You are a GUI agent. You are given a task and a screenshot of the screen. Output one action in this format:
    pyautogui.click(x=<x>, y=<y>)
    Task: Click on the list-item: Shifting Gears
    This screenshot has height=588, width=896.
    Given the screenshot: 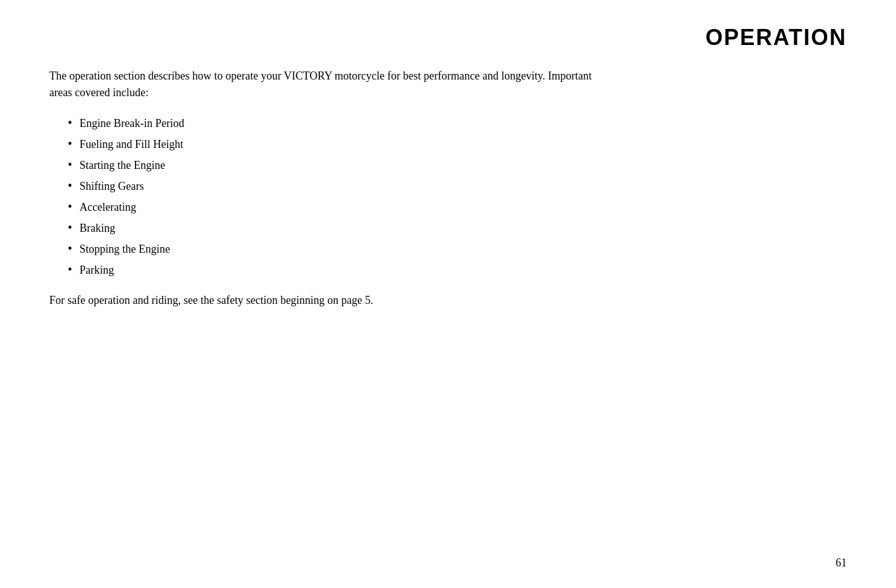 What is the action you would take?
    pyautogui.click(x=457, y=186)
    